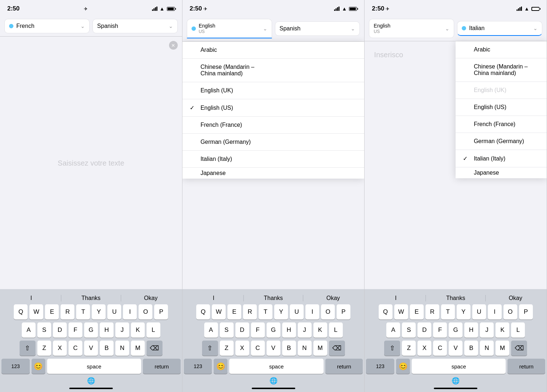 The width and height of the screenshot is (547, 392). Describe the element at coordinates (535, 28) in the screenshot. I see `chevron-down-to-3: ⌄` at that location.